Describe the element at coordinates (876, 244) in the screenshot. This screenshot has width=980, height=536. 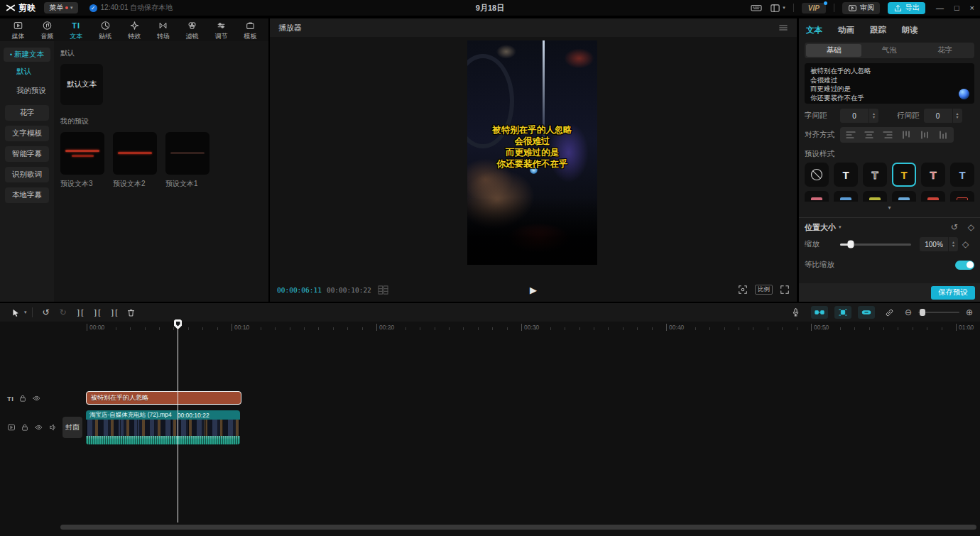
I see `scale-slider` at that location.